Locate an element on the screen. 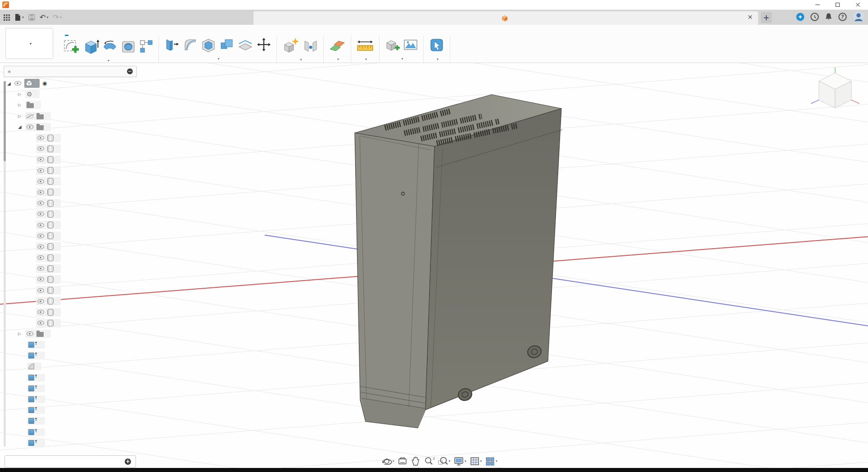 This screenshot has width=868, height=472. move-button is located at coordinates (264, 45).